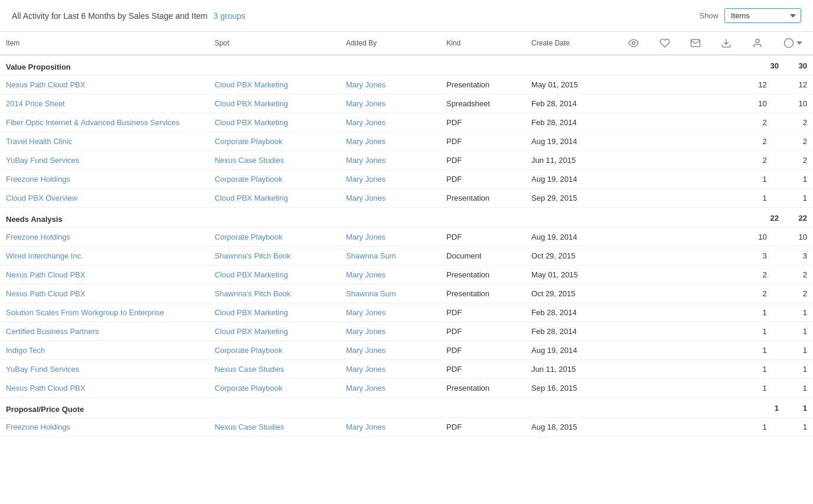 Image resolution: width=813 pixels, height=504 pixels. I want to click on table-row: Freezone Holdings Corporate Playbook Mar…, so click(406, 237).